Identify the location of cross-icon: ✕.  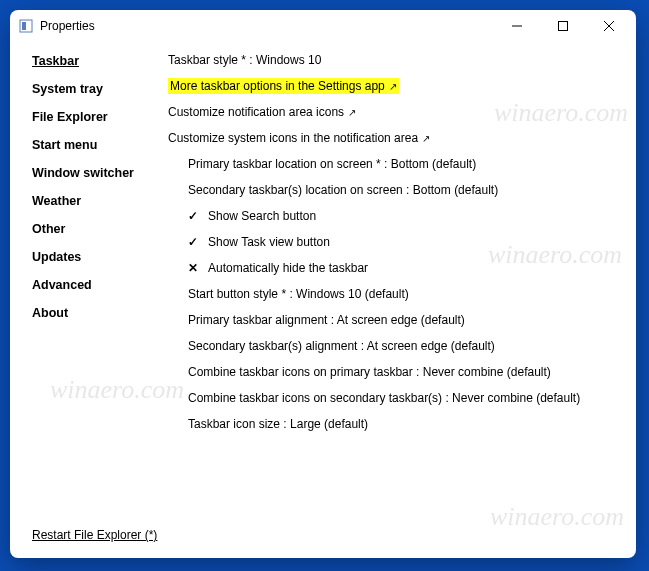
(196, 268).